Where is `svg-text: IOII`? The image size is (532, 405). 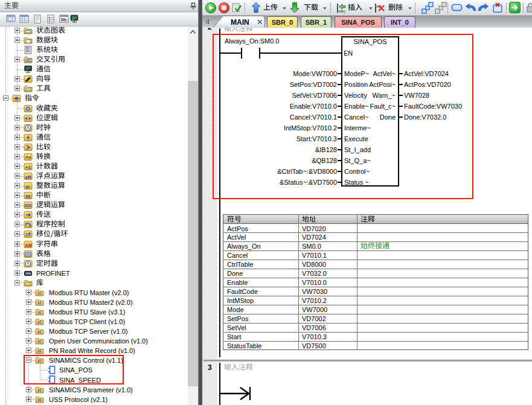
svg-text: IOII is located at coordinates (28, 205).